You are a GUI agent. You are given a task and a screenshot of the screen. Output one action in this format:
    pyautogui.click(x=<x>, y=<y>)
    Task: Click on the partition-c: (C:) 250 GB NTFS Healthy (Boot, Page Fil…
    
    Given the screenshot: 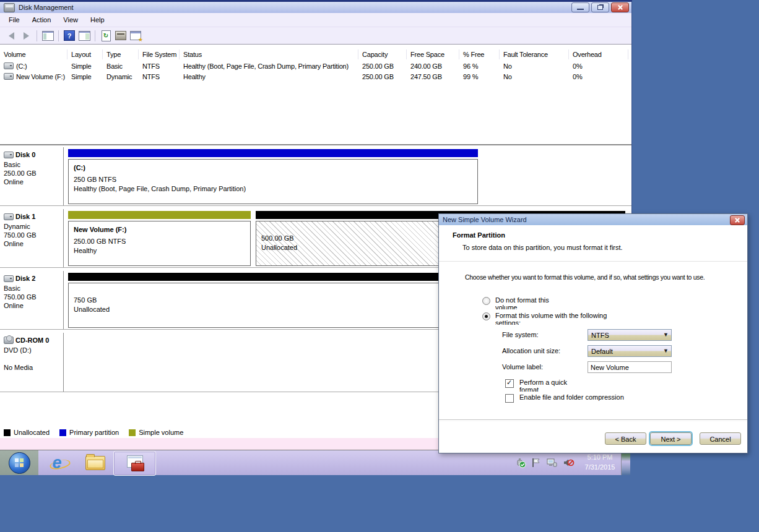 What is the action you would take?
    pyautogui.click(x=273, y=177)
    